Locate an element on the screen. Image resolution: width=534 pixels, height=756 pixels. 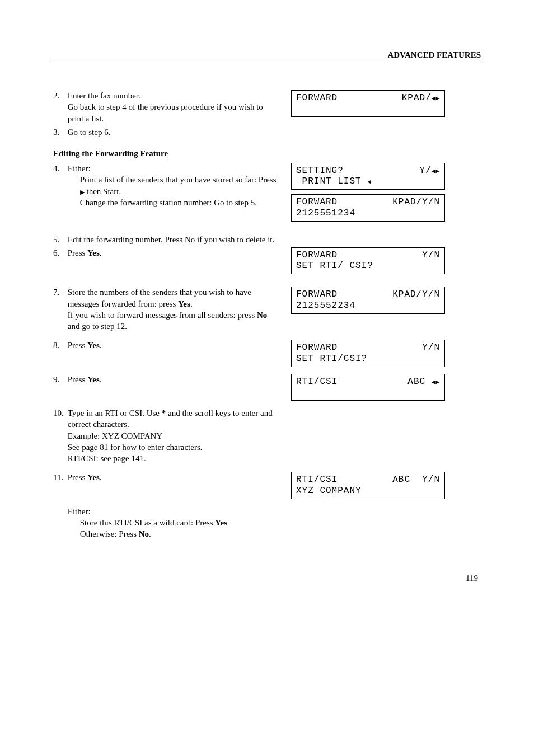
section-title: Editing the Forwarding Feature is located at coordinates (267, 153).